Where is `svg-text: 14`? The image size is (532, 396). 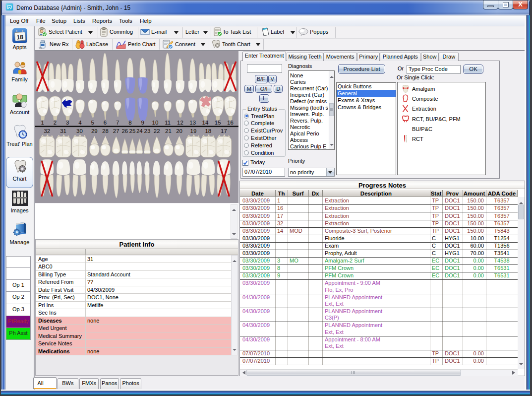 svg-text: 14 is located at coordinates (205, 123).